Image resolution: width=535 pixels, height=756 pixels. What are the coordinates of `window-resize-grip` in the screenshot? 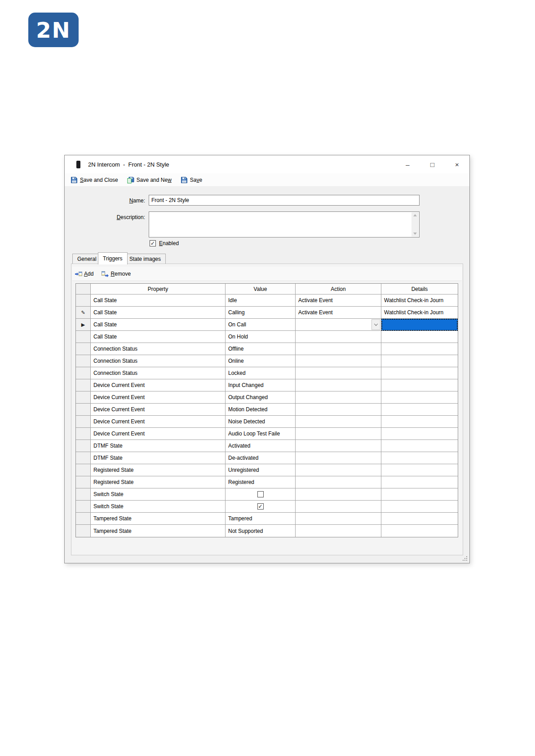 It's located at (465, 559).